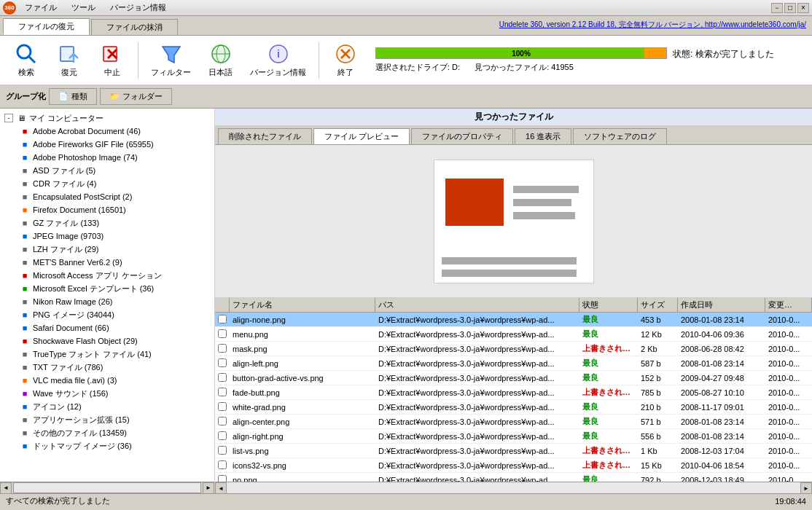 This screenshot has height=510, width=812. Describe the element at coordinates (114, 315) in the screenshot. I see `list-item: ■ PNG イメージ (34044)` at that location.